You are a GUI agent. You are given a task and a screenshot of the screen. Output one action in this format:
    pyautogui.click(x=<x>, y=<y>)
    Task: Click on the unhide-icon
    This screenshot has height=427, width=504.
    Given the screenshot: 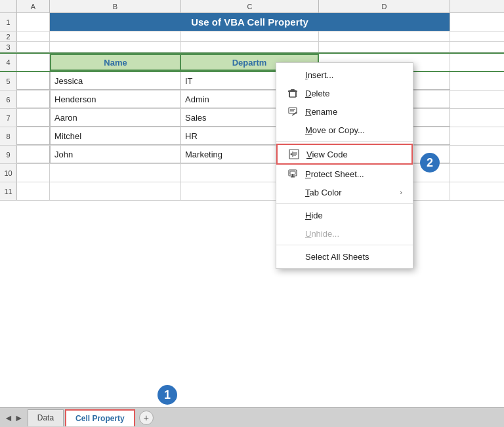 What is the action you would take?
    pyautogui.click(x=293, y=234)
    